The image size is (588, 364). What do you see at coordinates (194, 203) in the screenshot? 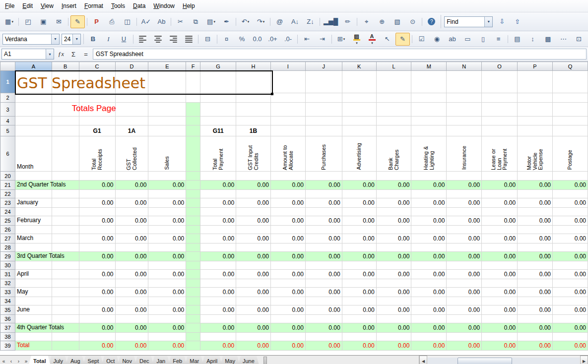
I see `cell-F23` at bounding box center [194, 203].